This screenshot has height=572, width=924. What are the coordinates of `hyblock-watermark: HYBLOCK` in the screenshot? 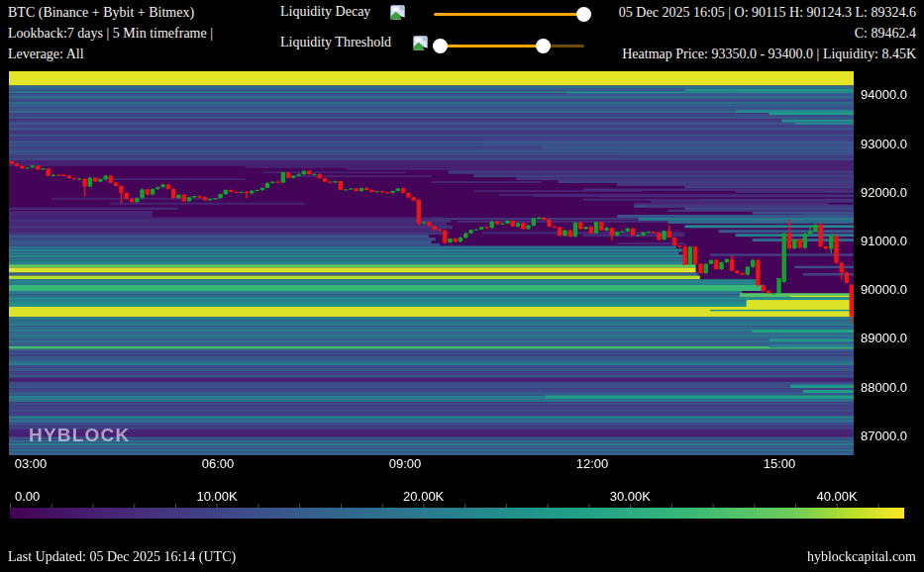 It's located at (79, 435).